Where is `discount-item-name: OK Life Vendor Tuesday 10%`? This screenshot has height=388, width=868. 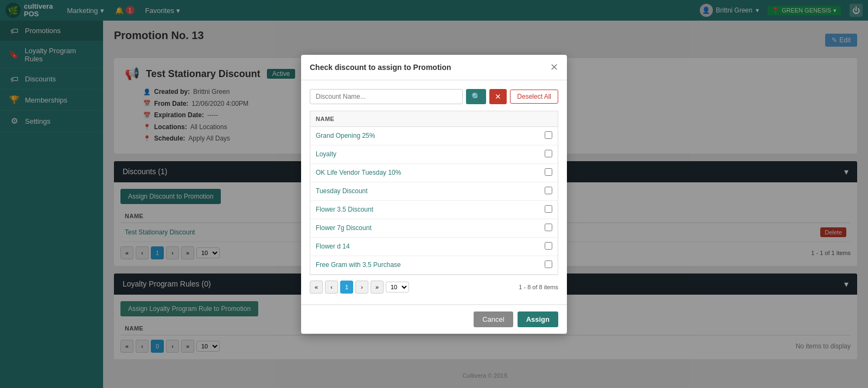 discount-item-name: OK Life Vendor Tuesday 10% is located at coordinates (425, 173).